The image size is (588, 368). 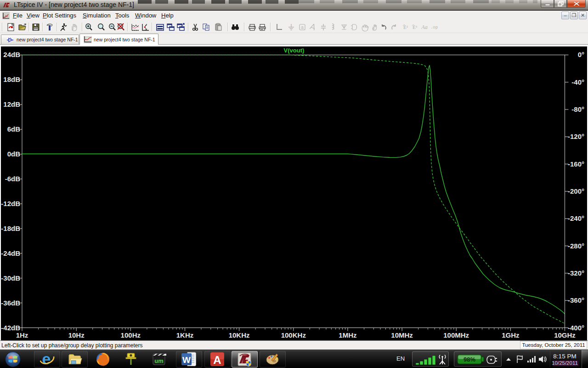 I want to click on svg-text: -280°, so click(x=576, y=246).